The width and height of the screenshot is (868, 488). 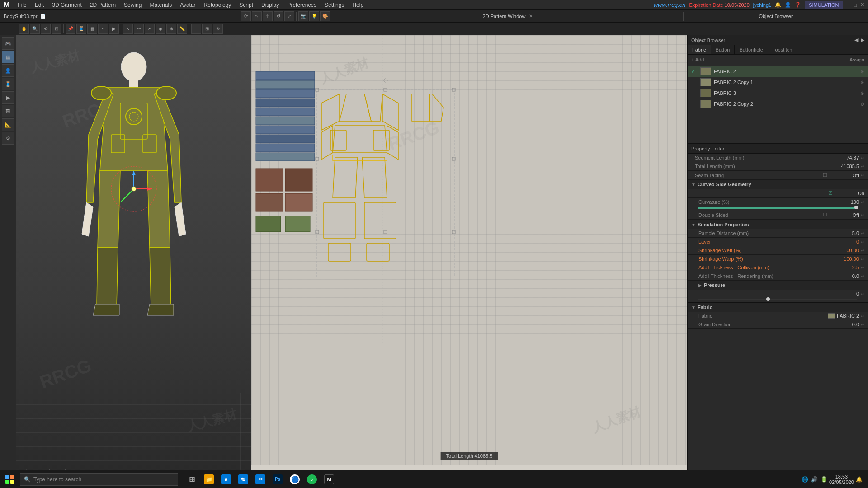 I want to click on tool-2d-measure: 📏, so click(x=182, y=29).